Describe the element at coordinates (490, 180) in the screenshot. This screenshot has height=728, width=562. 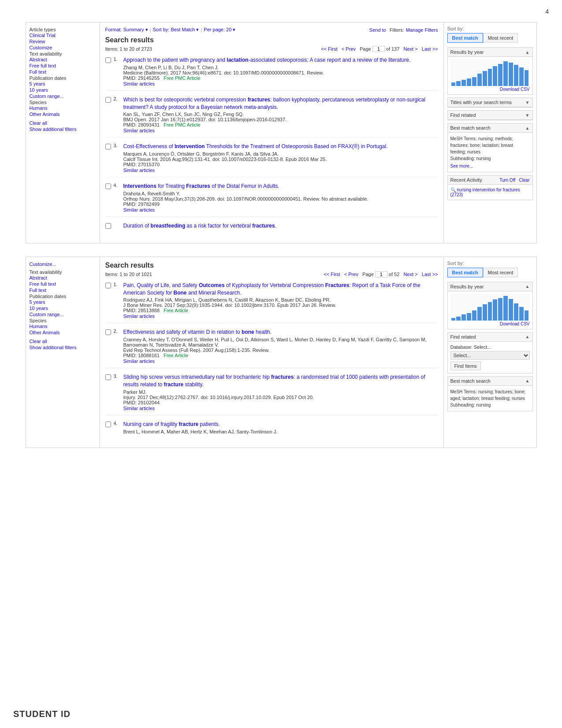
I see `recent-activity-header-1: Recent Activity Turn Off Clear` at that location.